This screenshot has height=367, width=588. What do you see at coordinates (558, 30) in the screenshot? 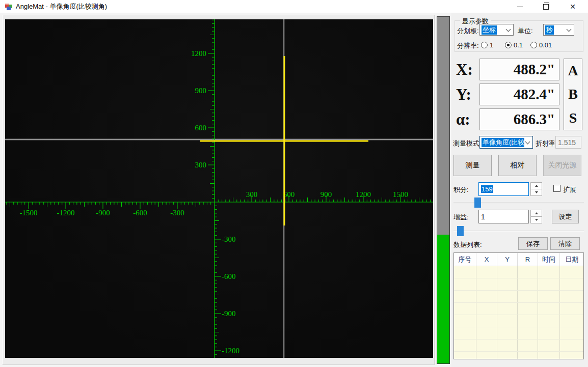
I see `unit-select: 秒` at bounding box center [558, 30].